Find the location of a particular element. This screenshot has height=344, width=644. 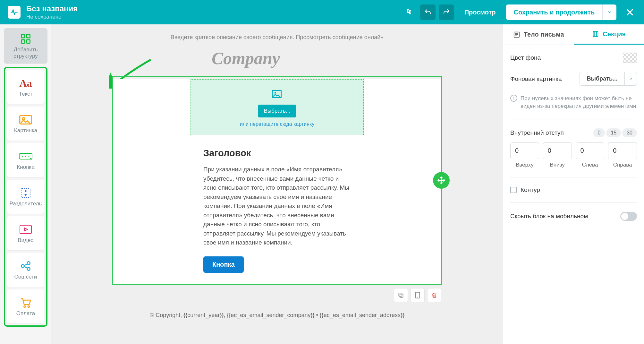

preview-description: Введите краткое описание своего сообщени… is located at coordinates (277, 37).